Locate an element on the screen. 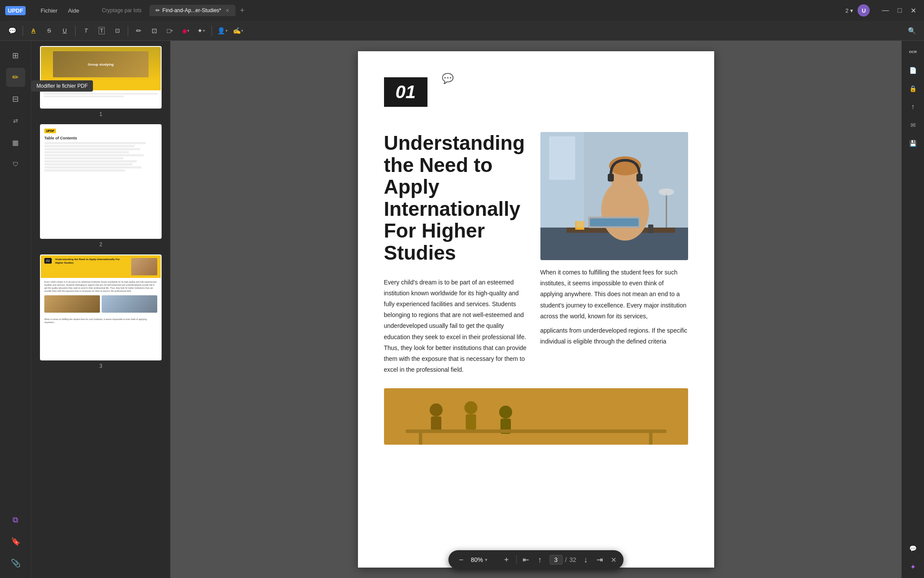 Image resolution: width=924 pixels, height=578 pixels. textfield-tool-button: ⊡ is located at coordinates (117, 31).